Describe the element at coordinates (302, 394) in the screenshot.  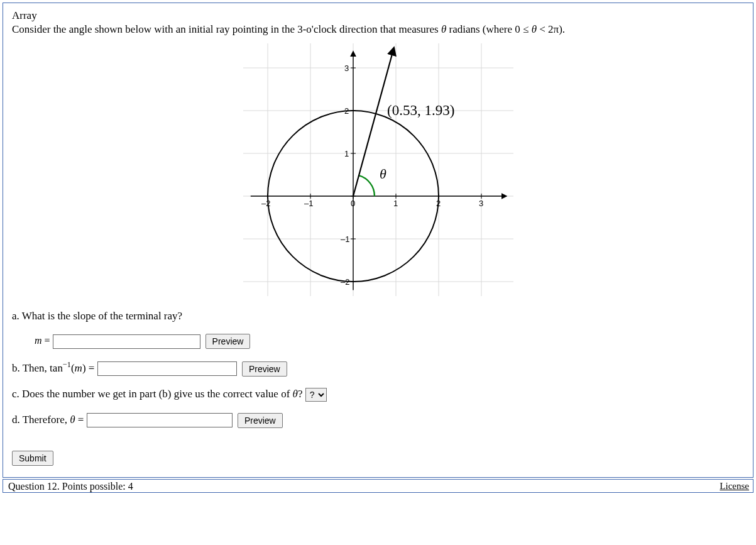
I see `part-c-post: ?` at that location.